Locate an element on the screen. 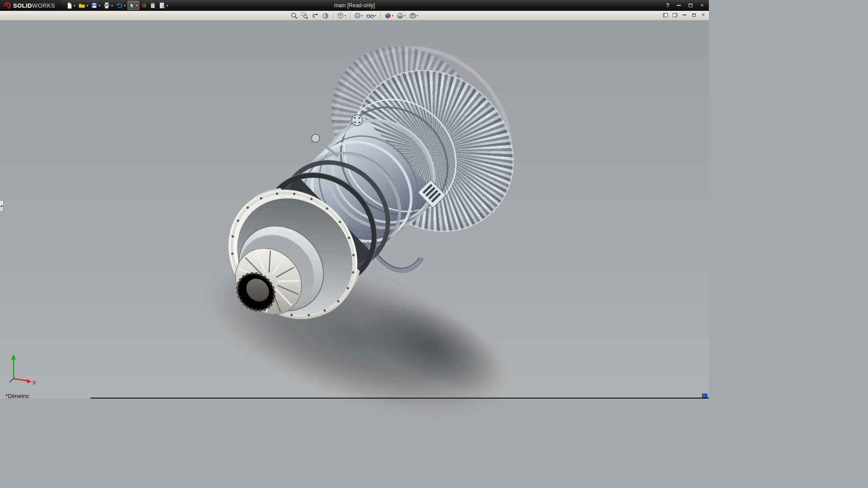  orientation-triad: X is located at coordinates (22, 369).